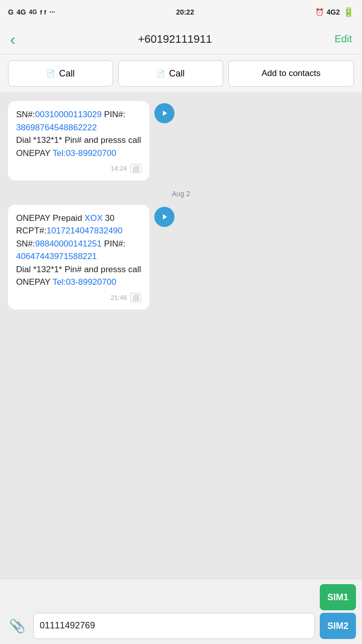 This screenshot has height=644, width=362. I want to click on msg2-xox-link: XOX, so click(94, 218).